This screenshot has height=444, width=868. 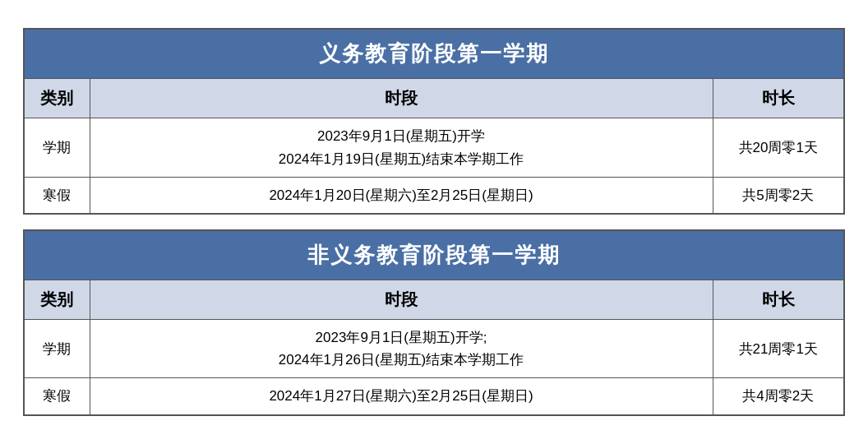 I want to click on table2-row1-duration: 共4周零2天, so click(x=778, y=396).